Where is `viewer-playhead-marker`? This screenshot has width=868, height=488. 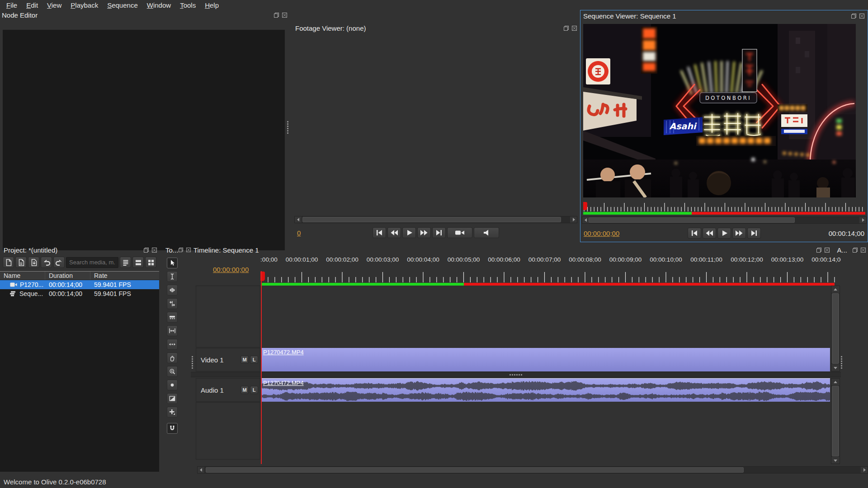
viewer-playhead-marker is located at coordinates (585, 206).